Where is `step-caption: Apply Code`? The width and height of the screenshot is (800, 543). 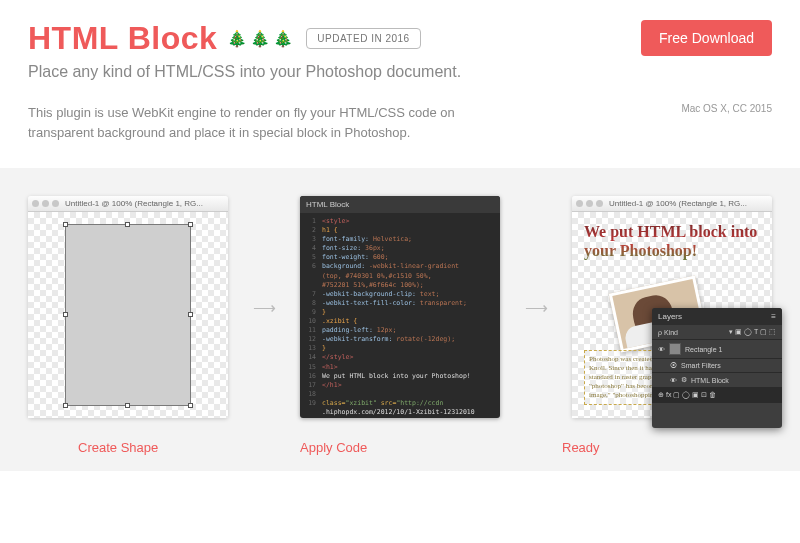 step-caption: Apply Code is located at coordinates (400, 448).